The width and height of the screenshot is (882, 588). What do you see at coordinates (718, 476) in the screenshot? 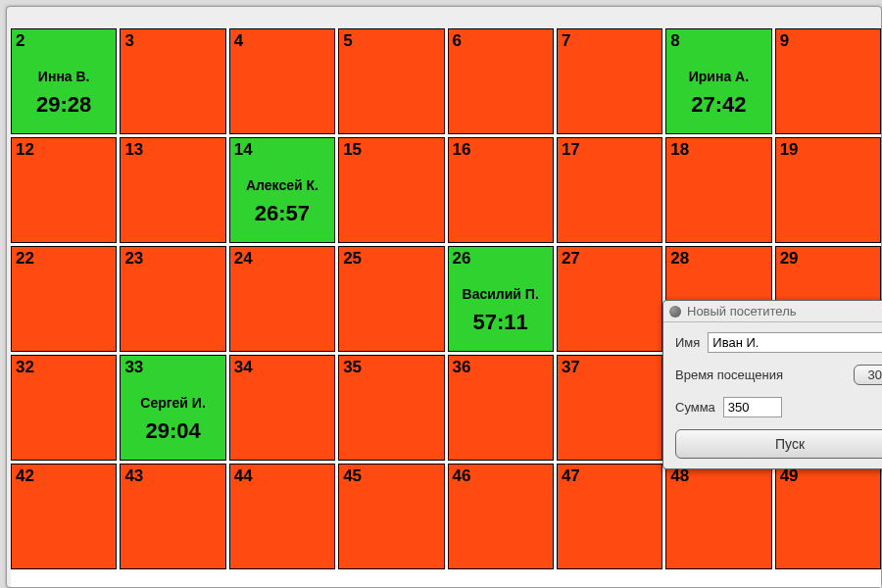
I see `seat-number: 48` at bounding box center [718, 476].